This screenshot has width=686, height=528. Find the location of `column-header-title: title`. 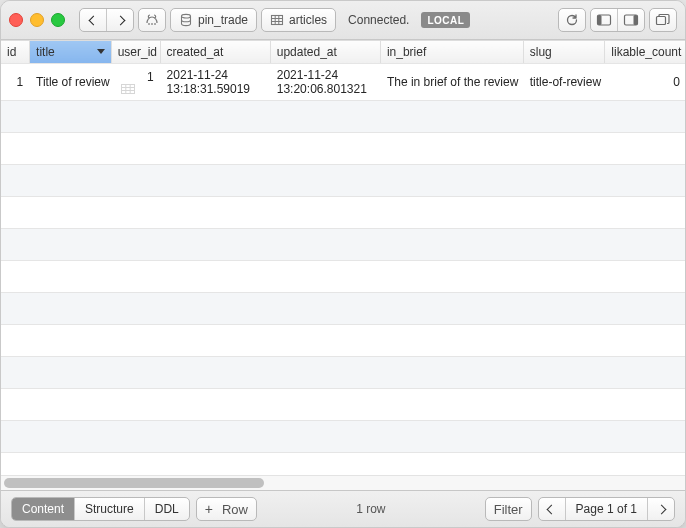

column-header-title: title is located at coordinates (71, 52).